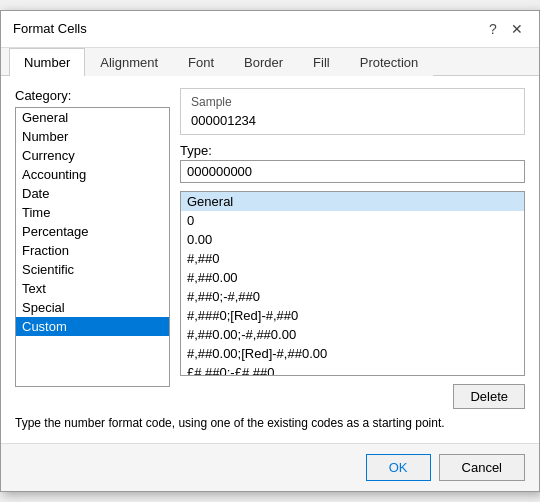  Describe the element at coordinates (92, 156) in the screenshot. I see `category-item-currency: Currency` at that location.